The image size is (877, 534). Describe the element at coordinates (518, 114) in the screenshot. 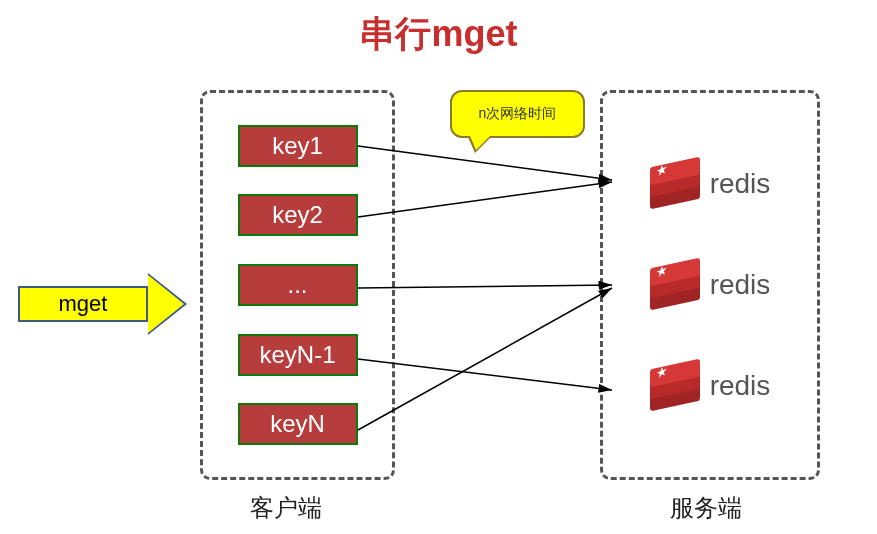

I see `callout-box: n次网络时间` at that location.